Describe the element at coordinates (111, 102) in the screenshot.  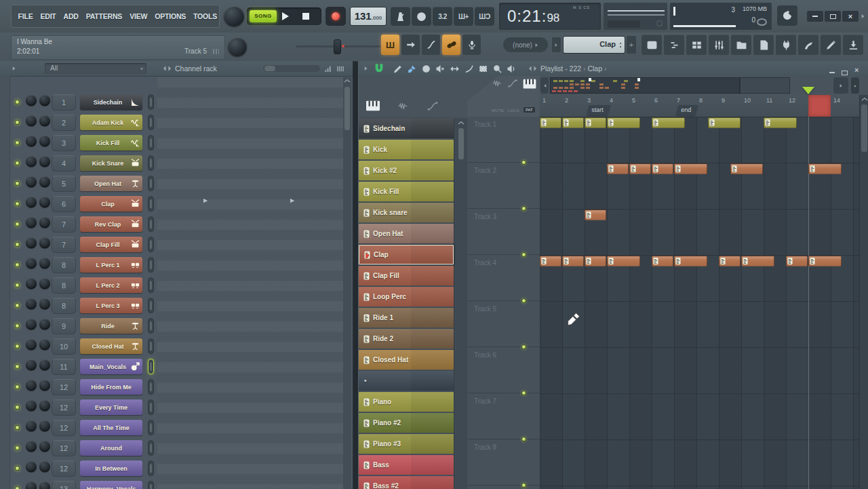
I see `channel-button-sidechain: Sidechain` at that location.